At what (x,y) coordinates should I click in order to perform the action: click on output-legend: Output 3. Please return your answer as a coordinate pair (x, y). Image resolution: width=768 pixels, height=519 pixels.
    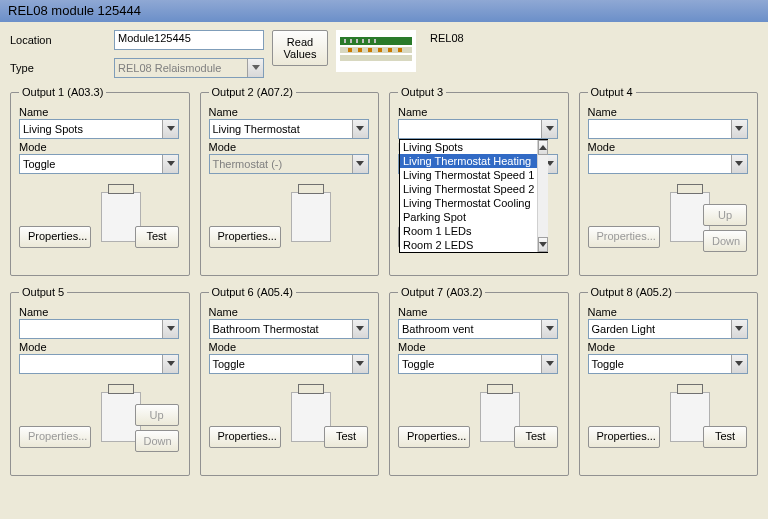
    Looking at the image, I should click on (422, 92).